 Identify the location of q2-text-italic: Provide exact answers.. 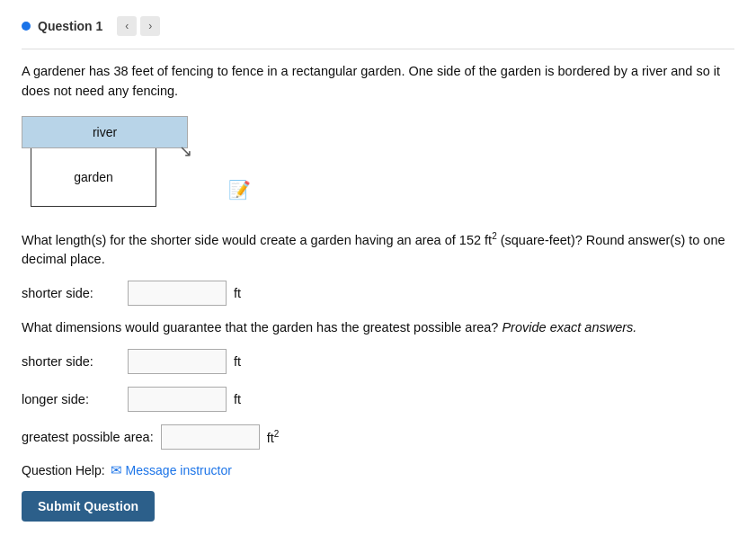
(567, 327).